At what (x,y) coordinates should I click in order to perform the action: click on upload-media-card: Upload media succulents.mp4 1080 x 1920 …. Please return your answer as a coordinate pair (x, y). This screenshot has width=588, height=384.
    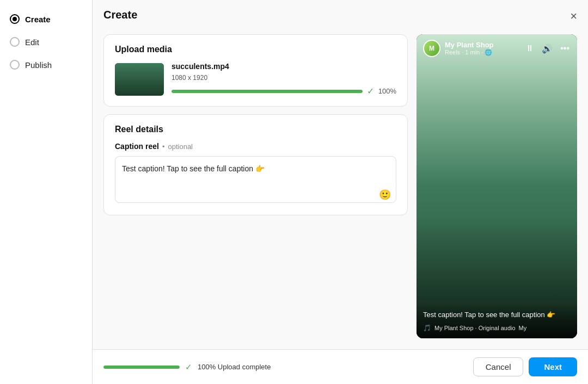
    Looking at the image, I should click on (256, 71).